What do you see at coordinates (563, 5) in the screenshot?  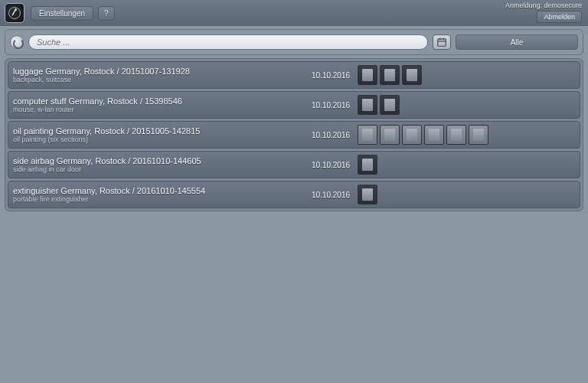 I see `login-username: demosecure` at bounding box center [563, 5].